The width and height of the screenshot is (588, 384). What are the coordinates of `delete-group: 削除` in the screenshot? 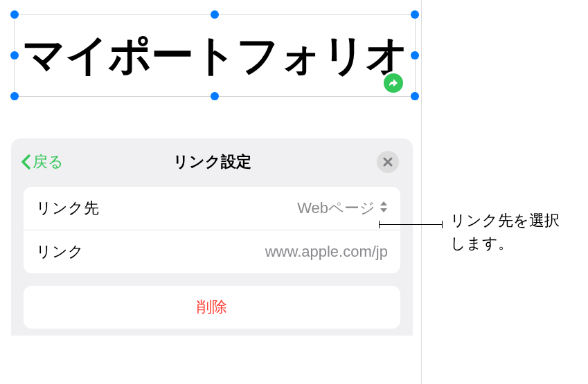 It's located at (212, 307).